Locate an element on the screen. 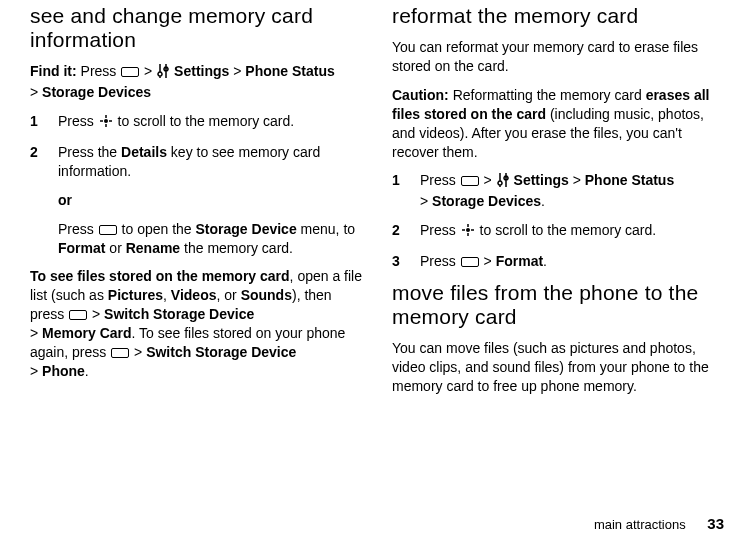 This screenshot has height=546, width=756. sounds-label: Sounds is located at coordinates (266, 295).